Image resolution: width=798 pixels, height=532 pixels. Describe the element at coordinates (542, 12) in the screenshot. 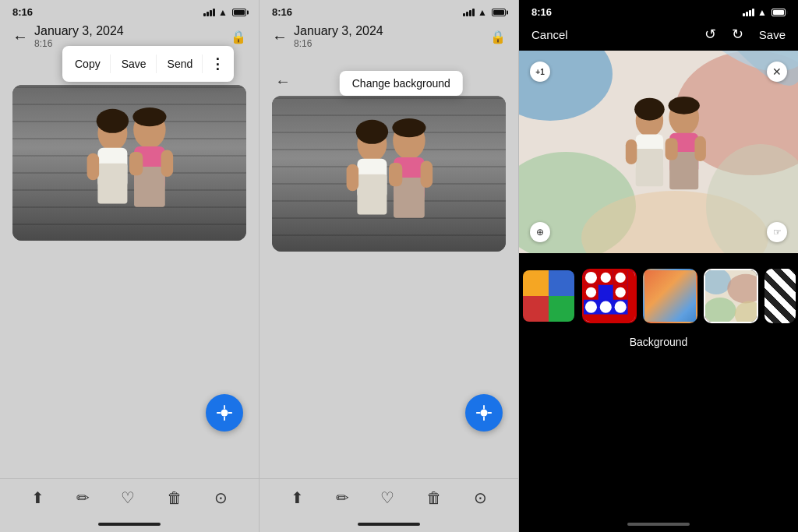

I see `editor-status-time: 8:16` at that location.